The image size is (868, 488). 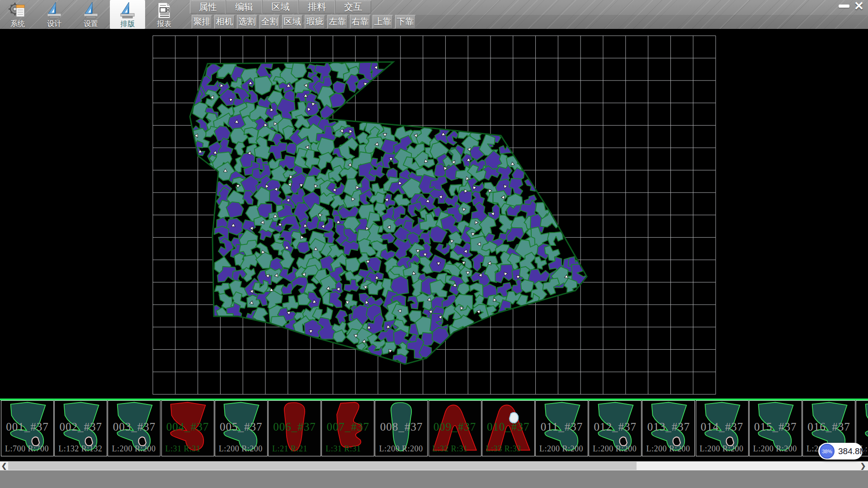 What do you see at coordinates (91, 14) in the screenshot?
I see `app-button-3: 设置` at bounding box center [91, 14].